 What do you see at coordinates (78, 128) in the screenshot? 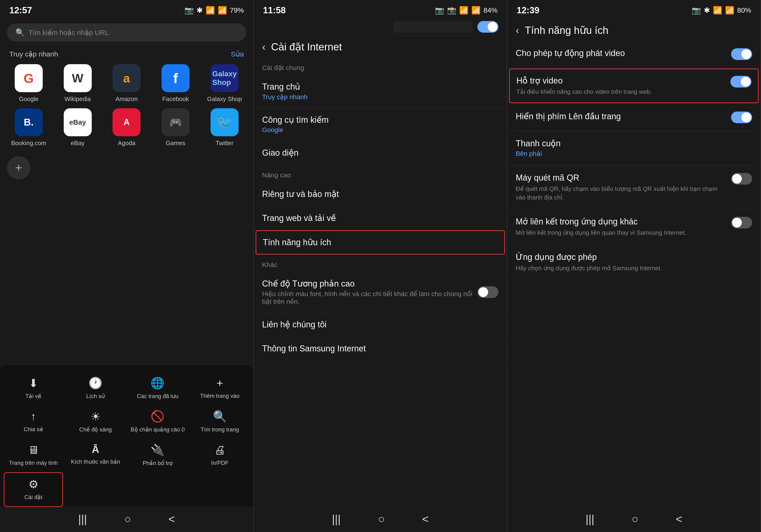
I see `shortcut-ebay: eBay eBay` at bounding box center [78, 128].